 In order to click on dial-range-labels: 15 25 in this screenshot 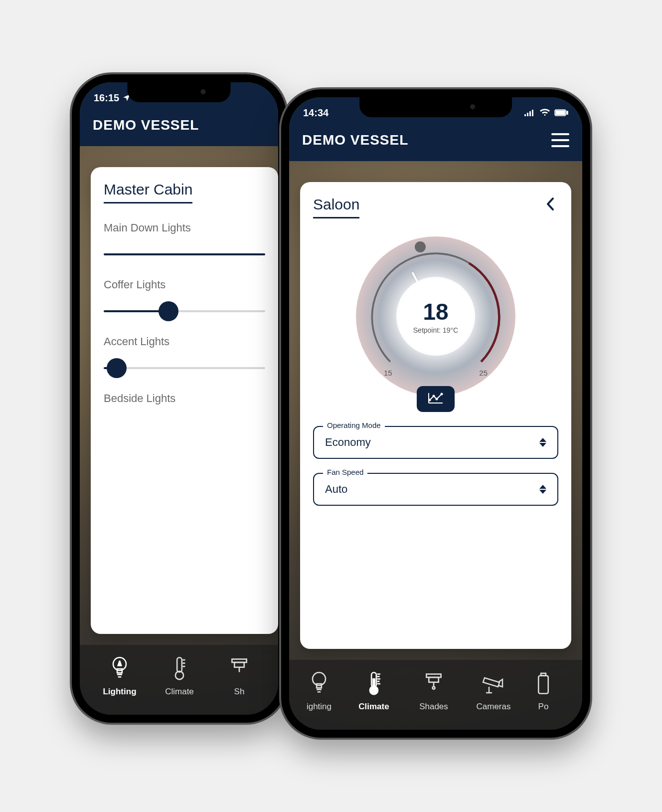, I will do `click(436, 373)`.